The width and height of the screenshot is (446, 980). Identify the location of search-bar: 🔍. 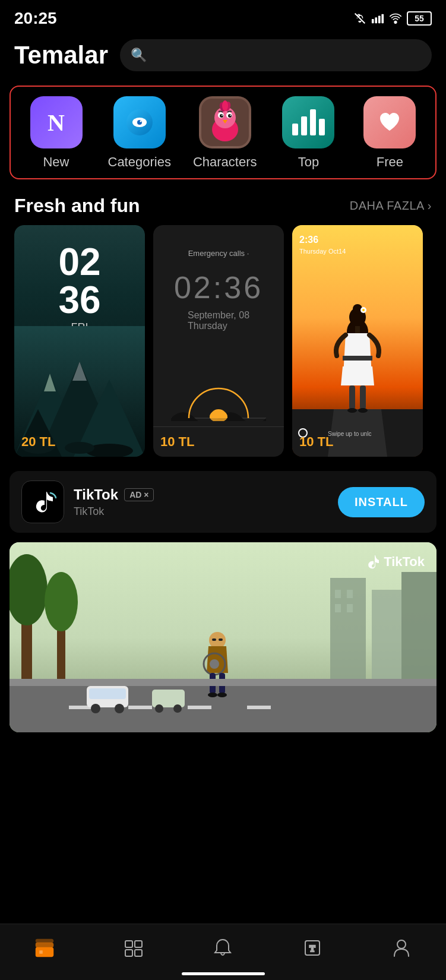
(276, 55).